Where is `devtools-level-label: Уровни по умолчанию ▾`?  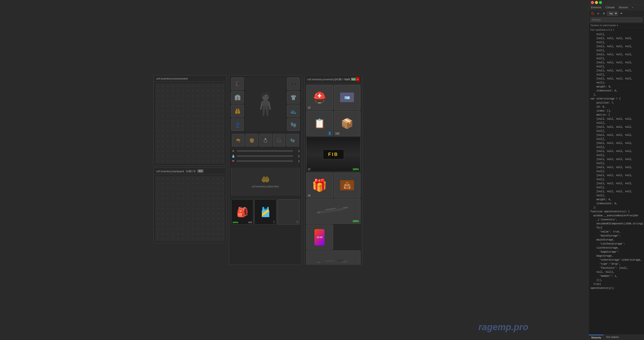 devtools-level-label: Уровни по умолчанию ▾ is located at coordinates (616, 25).